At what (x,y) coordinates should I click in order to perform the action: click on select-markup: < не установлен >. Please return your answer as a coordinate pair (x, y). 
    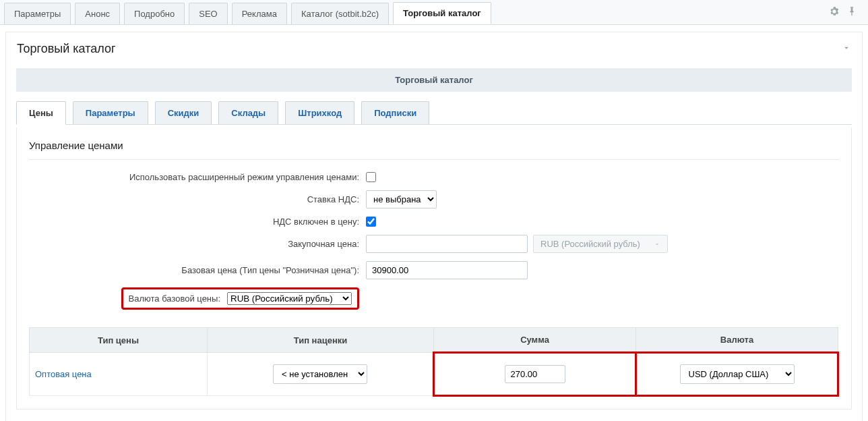
    Looking at the image, I should click on (320, 374).